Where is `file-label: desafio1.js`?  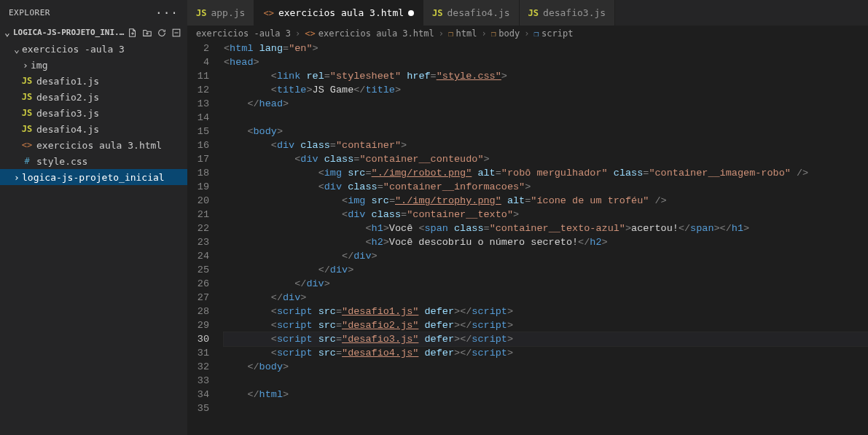 file-label: desafio1.js is located at coordinates (68, 82).